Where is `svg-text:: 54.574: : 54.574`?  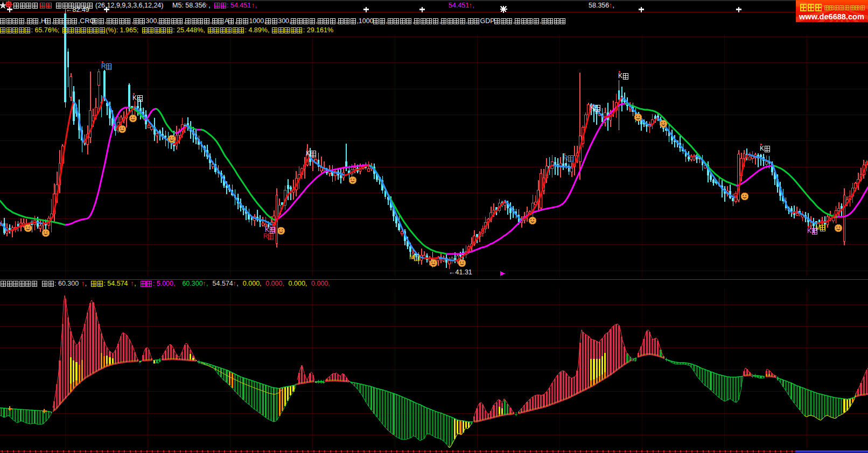 svg-text:: 54.574: : 54.574 is located at coordinates (115, 284).